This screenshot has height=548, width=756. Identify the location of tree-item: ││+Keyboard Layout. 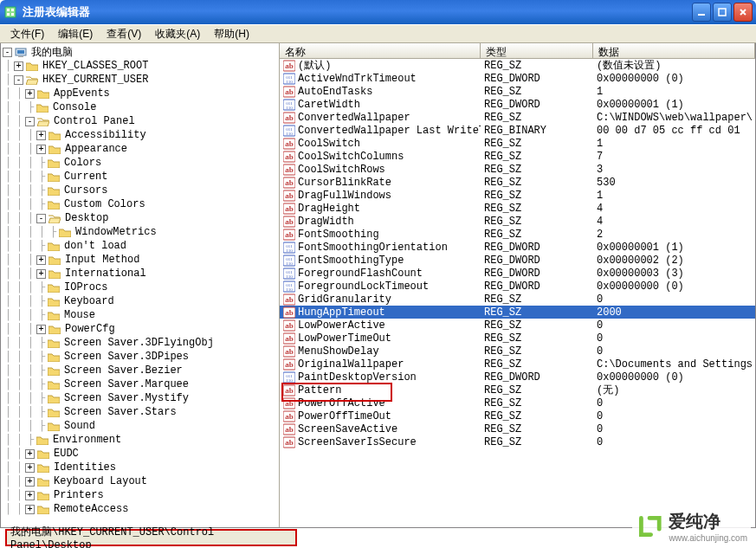
(140, 481).